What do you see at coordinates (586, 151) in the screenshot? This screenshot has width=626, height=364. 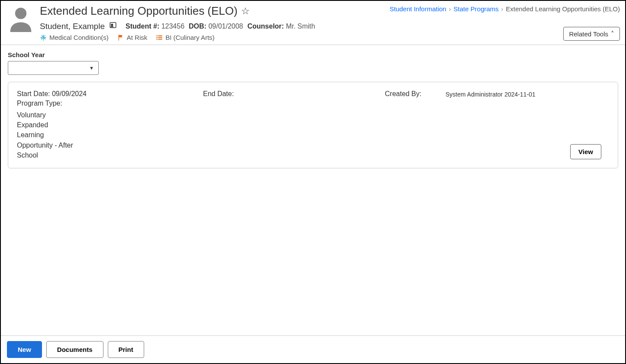 I see `view-button: View` at bounding box center [586, 151].